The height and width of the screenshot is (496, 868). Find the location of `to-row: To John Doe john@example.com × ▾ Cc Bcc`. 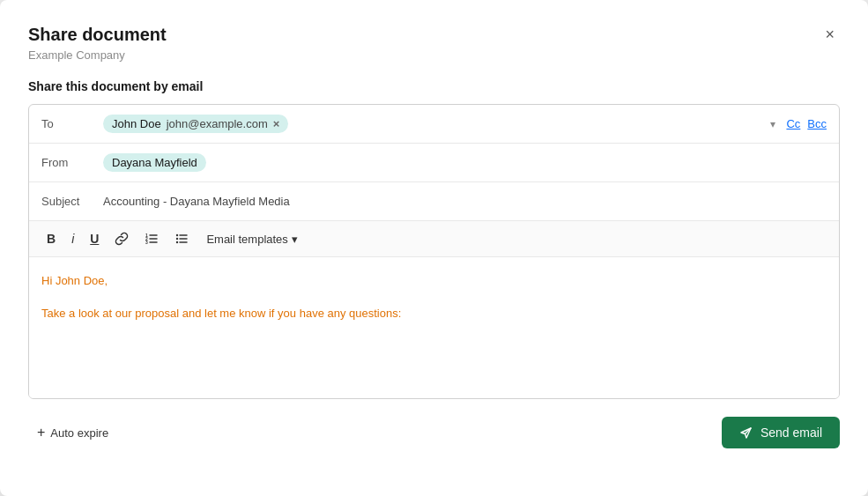

to-row: To John Doe john@example.com × ▾ Cc Bcc is located at coordinates (434, 124).